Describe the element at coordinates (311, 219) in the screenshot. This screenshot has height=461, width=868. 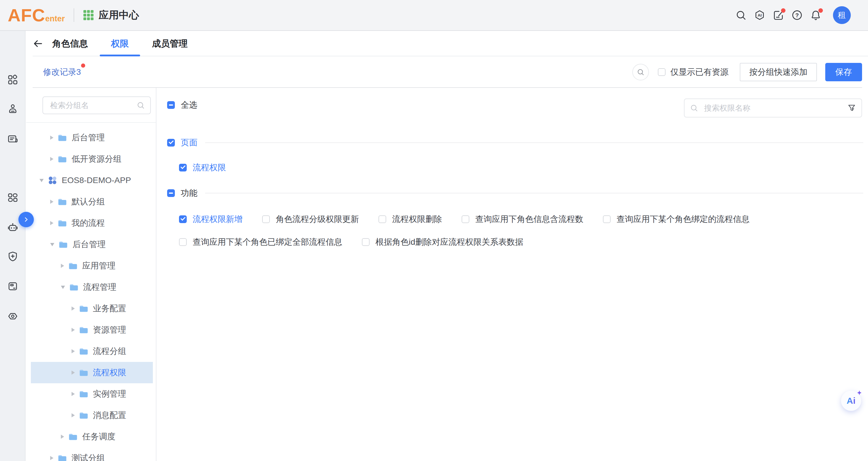
I see `permission-item: 角色流程分级权限更新` at that location.